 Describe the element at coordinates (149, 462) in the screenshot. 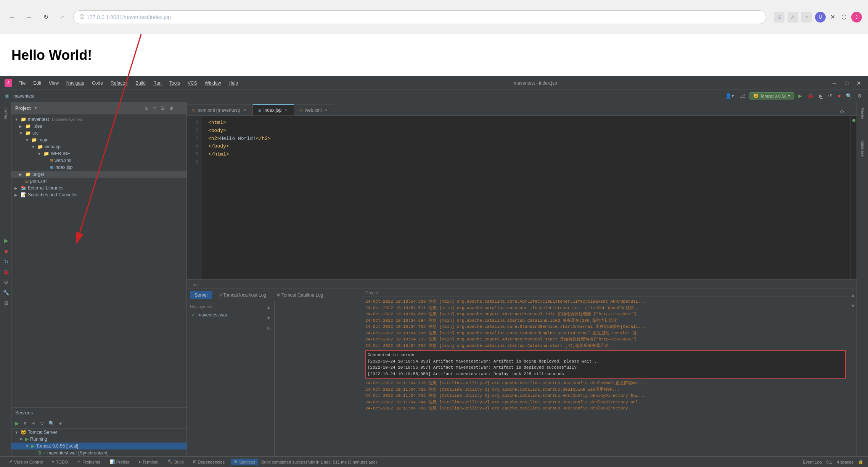

I see `terminal-tab: ▸ Terminal` at that location.